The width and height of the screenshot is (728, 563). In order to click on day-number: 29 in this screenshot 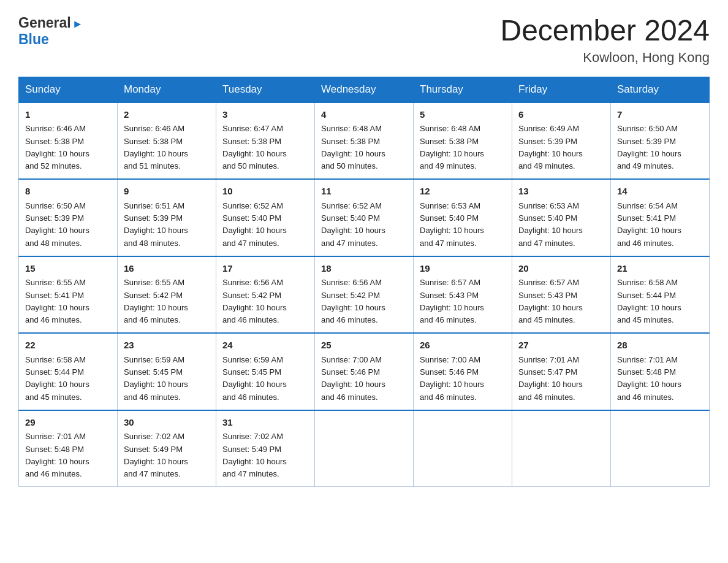, I will do `click(68, 423)`.